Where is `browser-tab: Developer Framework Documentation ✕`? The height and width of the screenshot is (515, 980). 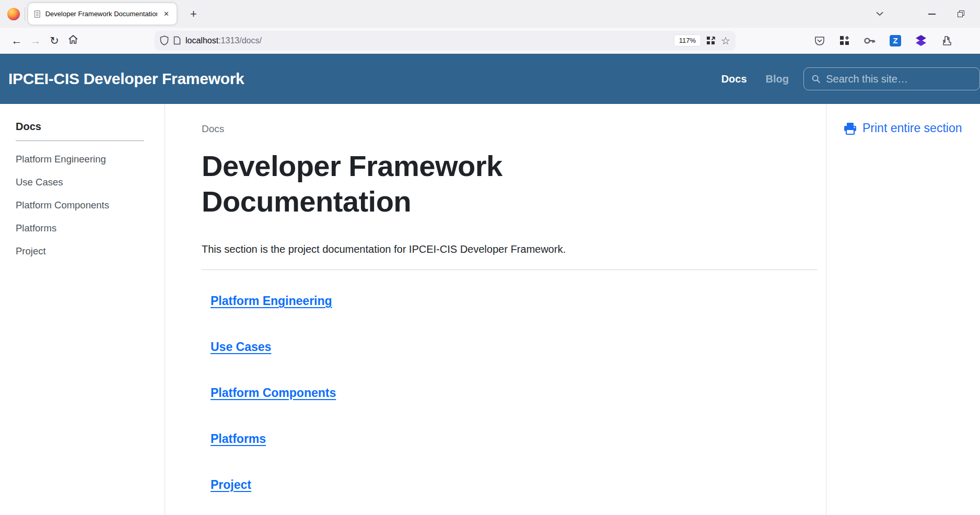
browser-tab: Developer Framework Documentation ✕ is located at coordinates (102, 14).